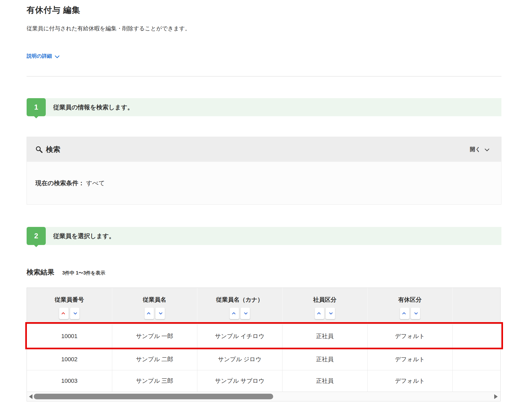 The image size is (532, 407). What do you see at coordinates (325, 300) in the screenshot?
I see `column-label: 社員区分` at bounding box center [325, 300].